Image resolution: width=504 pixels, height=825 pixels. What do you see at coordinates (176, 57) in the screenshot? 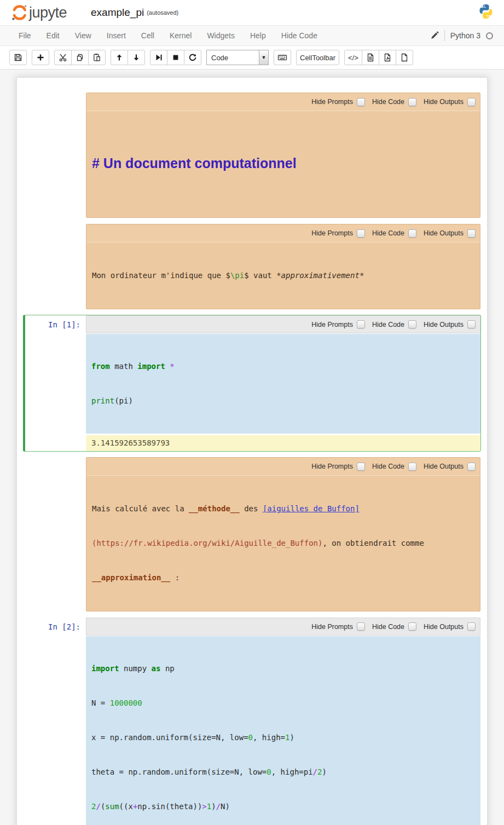
I see `interrupt-kernel-button` at bounding box center [176, 57].